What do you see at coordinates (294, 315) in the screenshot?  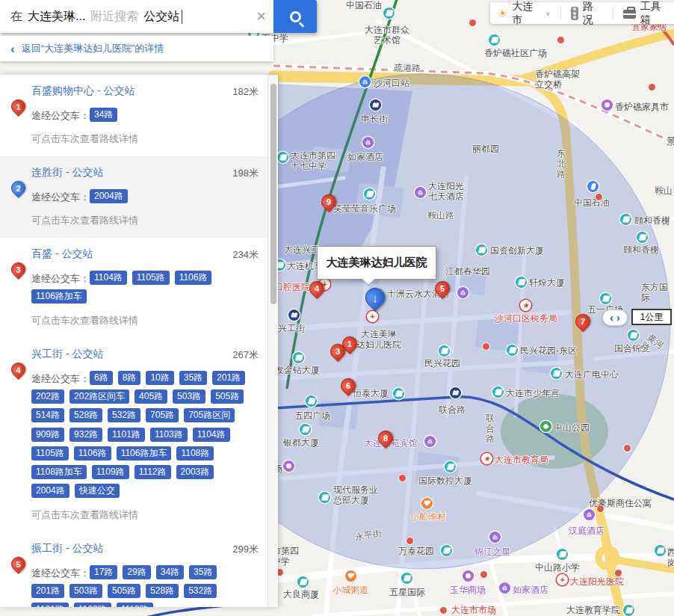 I see `metro-icon: M` at bounding box center [294, 315].